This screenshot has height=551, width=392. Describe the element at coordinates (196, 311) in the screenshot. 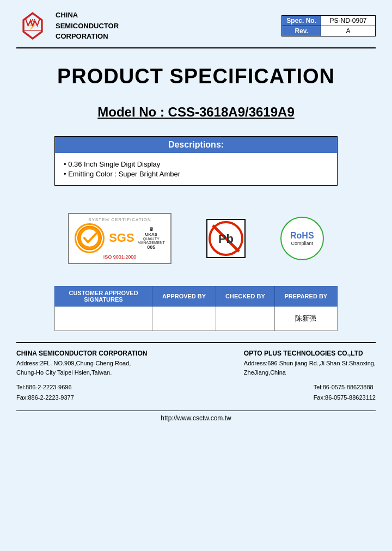

I see `signatures-section: CUSTOMER APPROVED SIGNATURES APPROVED BY…` at that location.